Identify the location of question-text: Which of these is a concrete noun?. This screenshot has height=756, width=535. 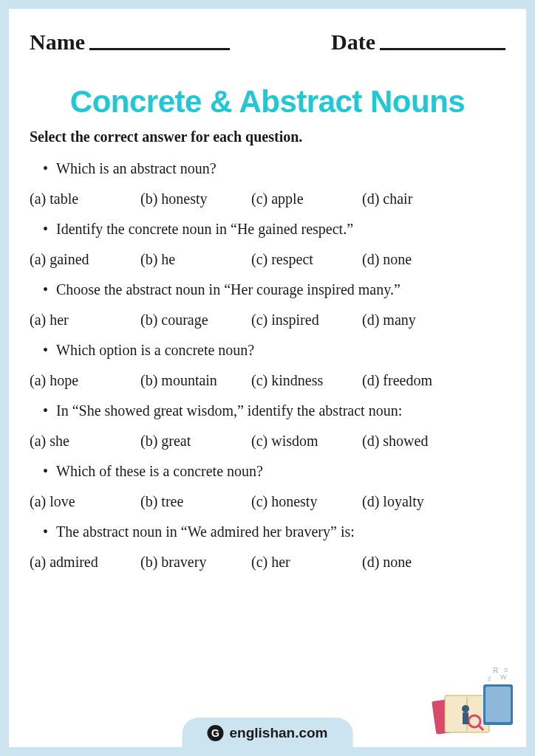
(268, 471).